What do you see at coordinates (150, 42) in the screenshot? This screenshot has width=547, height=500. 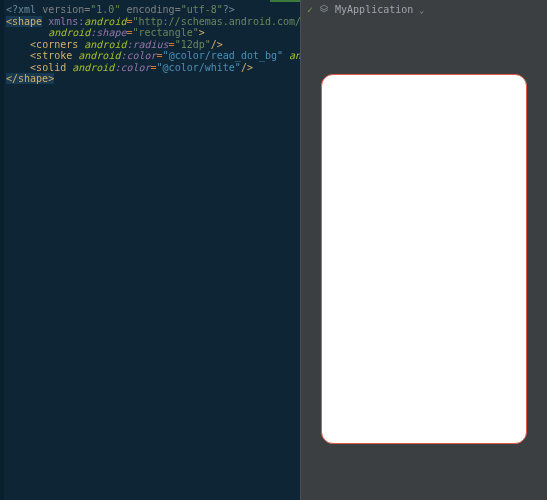 I see `code-content: <?xml version="1.0" encoding="utf-8"?> <…` at bounding box center [150, 42].